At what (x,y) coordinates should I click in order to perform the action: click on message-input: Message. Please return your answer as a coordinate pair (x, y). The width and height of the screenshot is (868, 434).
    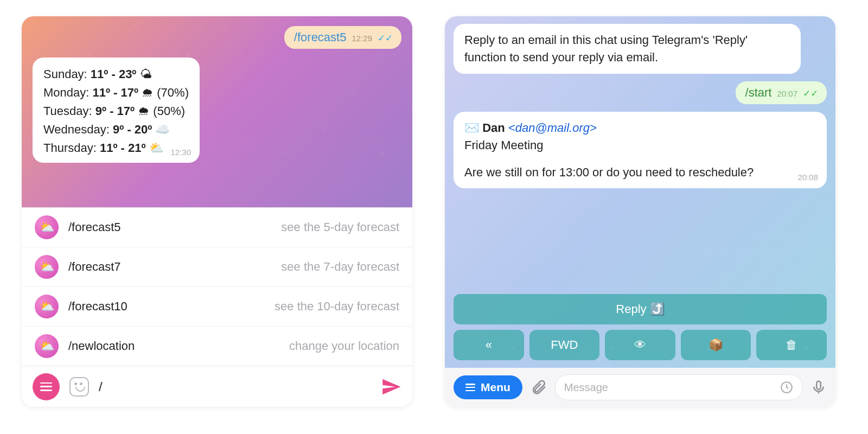
    Looking at the image, I should click on (679, 387).